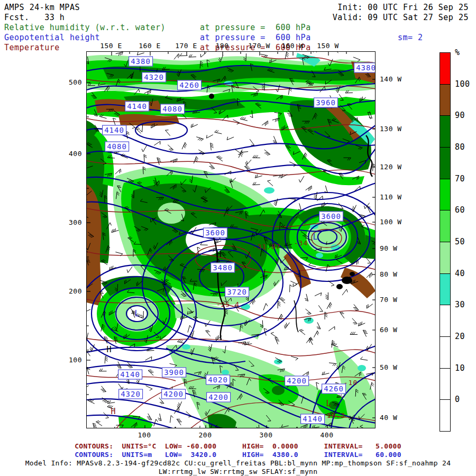 This screenshot has height=476, width=476. I want to click on field-label: Geopotential height, so click(52, 38).